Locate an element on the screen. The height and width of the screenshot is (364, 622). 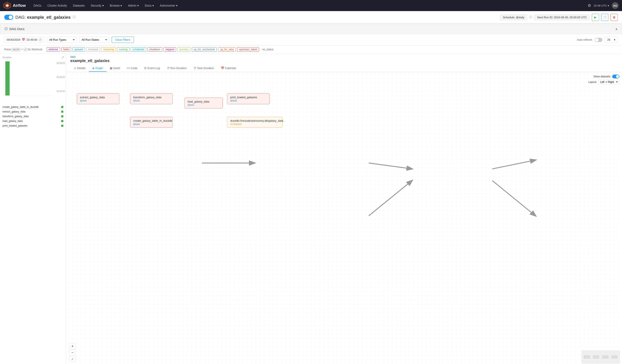
graph-tabs: ⚠ Details ◈ Graph ▦ Gantt <> Code ☰ Even… is located at coordinates (344, 68).